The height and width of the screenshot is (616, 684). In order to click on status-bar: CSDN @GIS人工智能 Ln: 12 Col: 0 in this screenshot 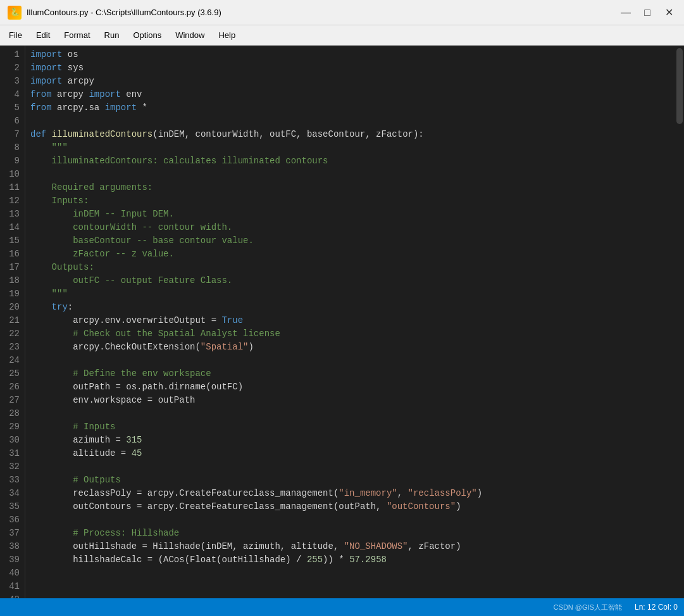, I will do `click(342, 607)`.